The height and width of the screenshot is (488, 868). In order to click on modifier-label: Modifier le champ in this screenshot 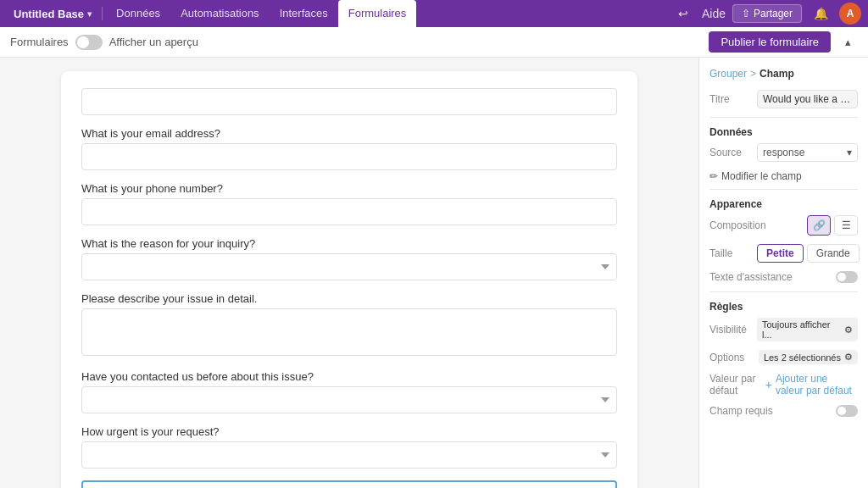, I will do `click(761, 176)`.